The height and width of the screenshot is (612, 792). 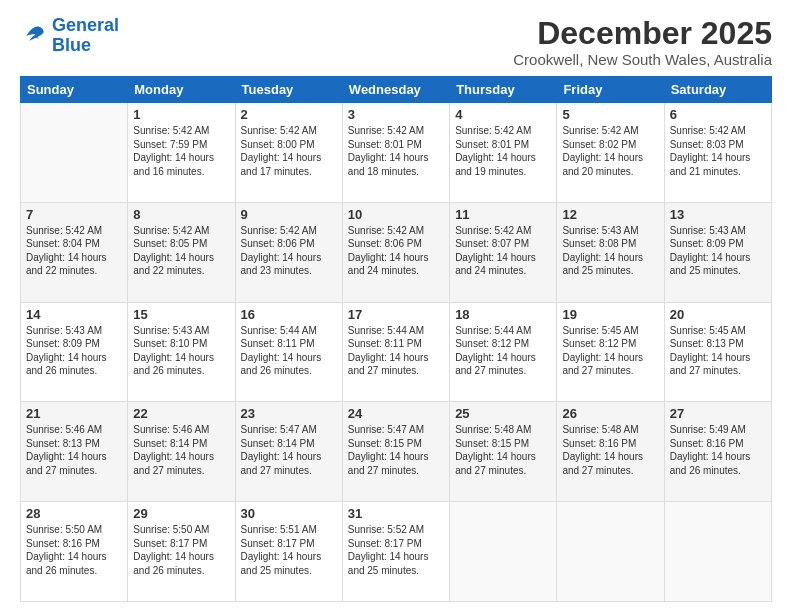 I want to click on table-row: 1 Sunrise: 5:42 AMSunset: 7:59 PMDayligh…, so click(x=182, y=153).